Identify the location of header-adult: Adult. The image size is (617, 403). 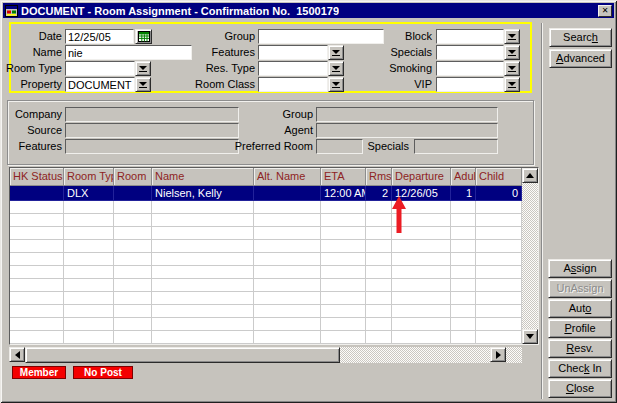
(464, 177).